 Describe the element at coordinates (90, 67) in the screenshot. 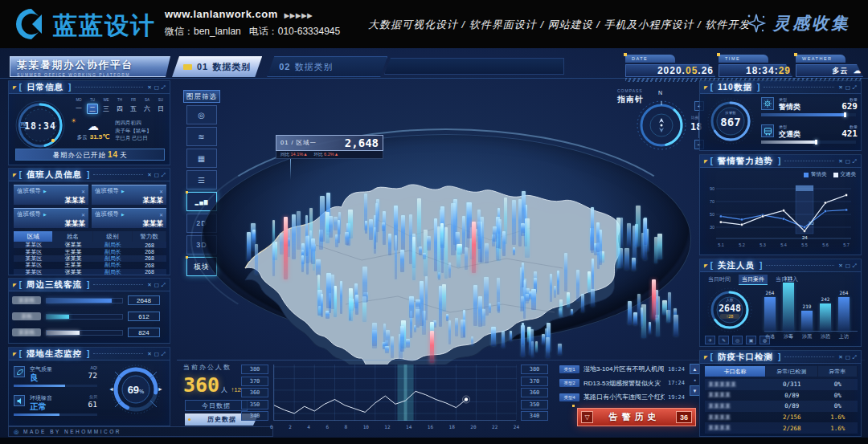

I see `platform-title-plate: 某某暑期办公协作平台 SUMMER OFFICE WORKING PLATFOR…` at that location.